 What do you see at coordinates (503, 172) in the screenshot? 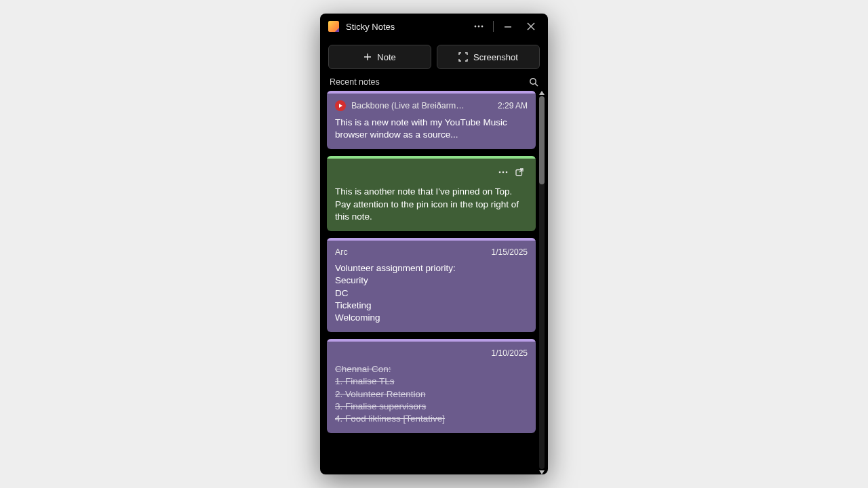
I see `note-more-icon` at bounding box center [503, 172].